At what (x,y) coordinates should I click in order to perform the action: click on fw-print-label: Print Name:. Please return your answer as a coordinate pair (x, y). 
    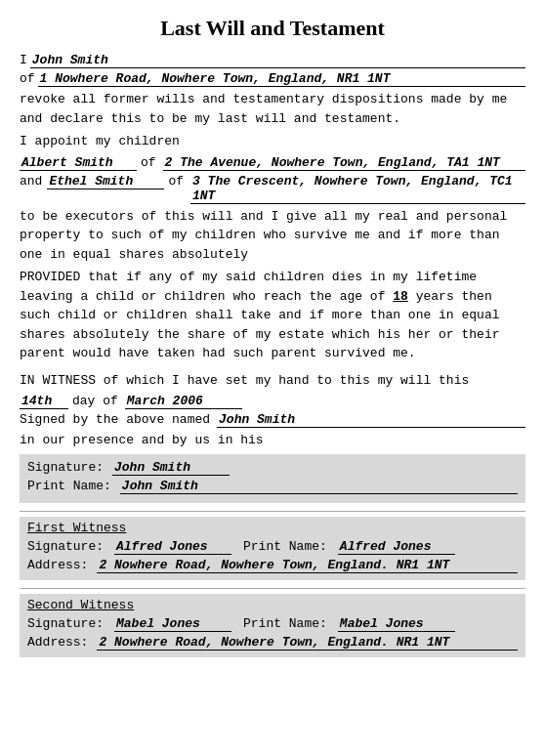
    Looking at the image, I should click on (285, 547).